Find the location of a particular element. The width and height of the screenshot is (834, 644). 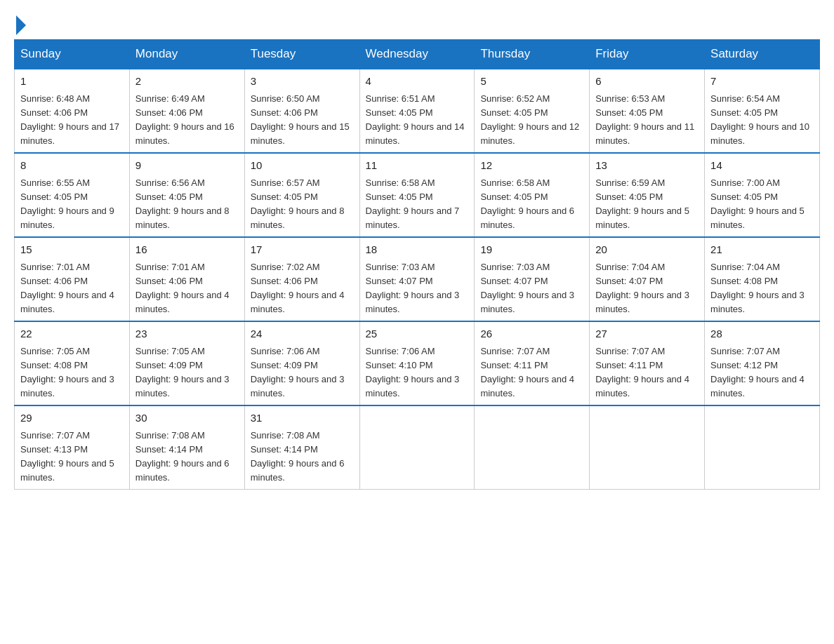

day-number: 12 is located at coordinates (532, 166).